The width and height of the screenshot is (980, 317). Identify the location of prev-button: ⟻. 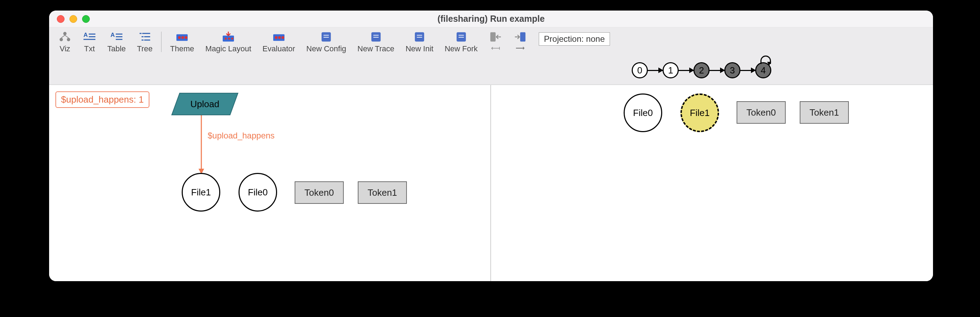
(495, 42).